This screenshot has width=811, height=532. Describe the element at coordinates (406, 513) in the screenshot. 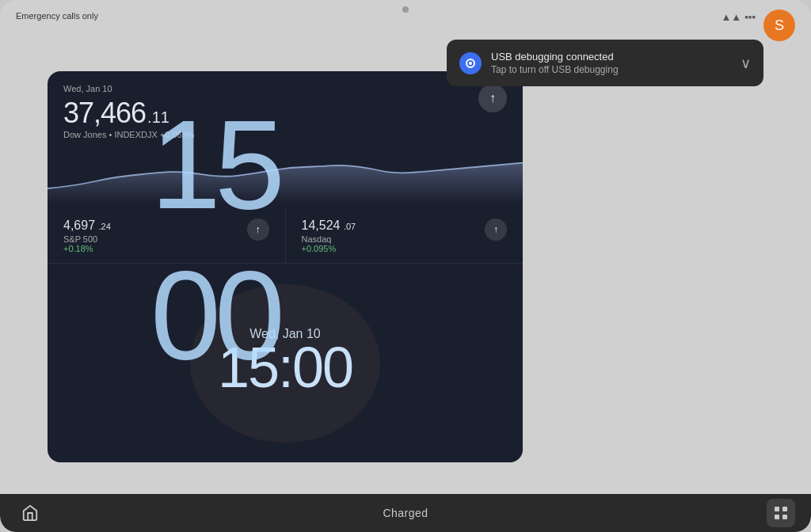

I see `bottom-bar: Charged` at that location.